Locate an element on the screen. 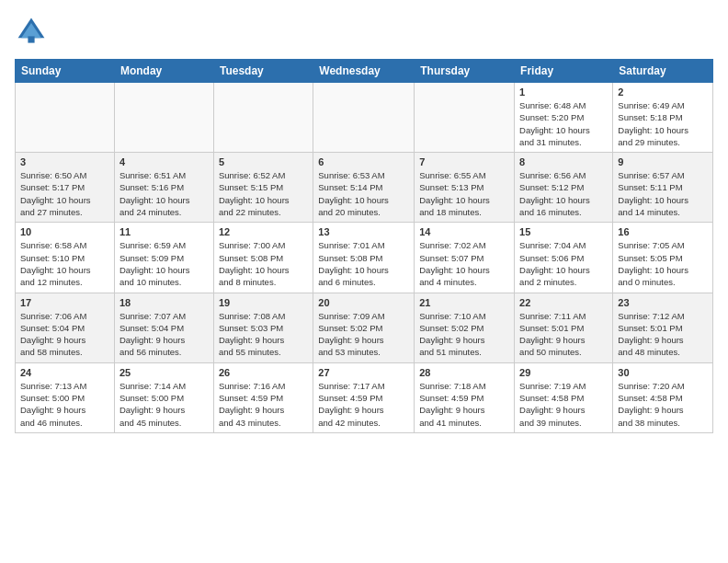 This screenshot has width=728, height=563. day-number: 6 is located at coordinates (364, 162).